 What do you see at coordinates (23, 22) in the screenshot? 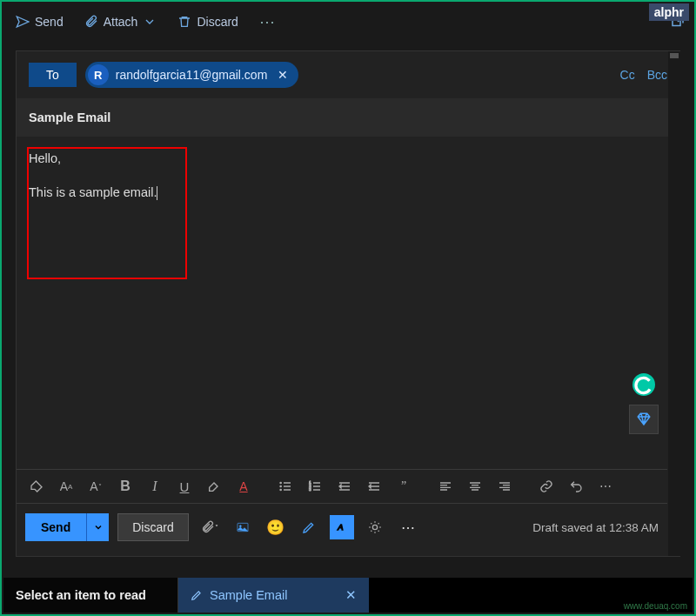
I see `send-icon` at bounding box center [23, 22].